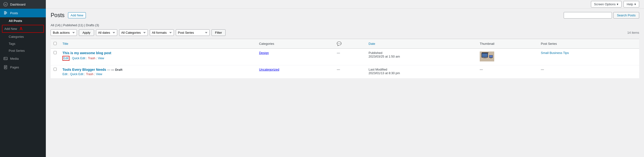 Image resolution: width=644 pixels, height=157 pixels. What do you see at coordinates (23, 51) in the screenshot?
I see `sidebar-item-post-series: Post Series` at bounding box center [23, 51].